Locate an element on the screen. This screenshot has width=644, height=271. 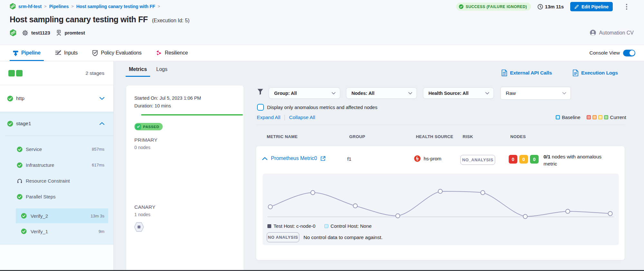
group-filter-dropdown: Group: All is located at coordinates (304, 93).